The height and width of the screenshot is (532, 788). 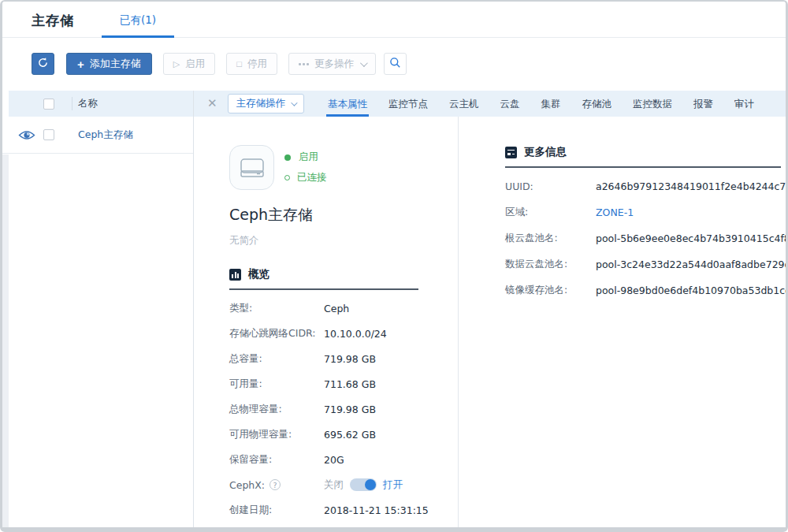 I want to click on storage-name-title: Ceph主存储, so click(x=329, y=215).